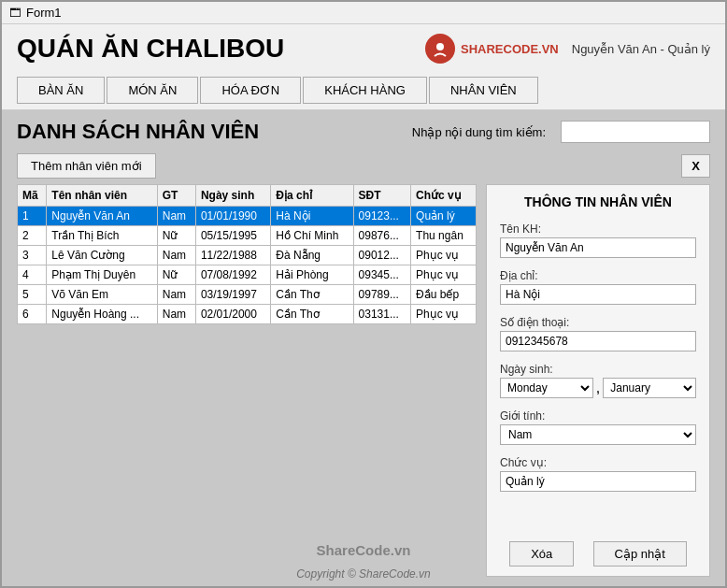  What do you see at coordinates (32, 217) in the screenshot?
I see `table-cell-ma: 1` at bounding box center [32, 217].